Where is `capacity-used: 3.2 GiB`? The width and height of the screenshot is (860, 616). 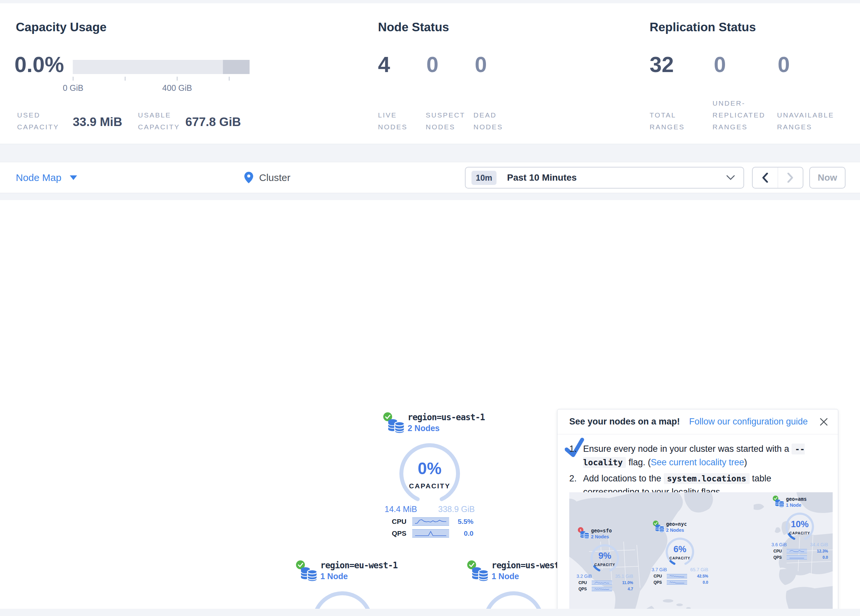 capacity-used: 3.2 GiB is located at coordinates (584, 576).